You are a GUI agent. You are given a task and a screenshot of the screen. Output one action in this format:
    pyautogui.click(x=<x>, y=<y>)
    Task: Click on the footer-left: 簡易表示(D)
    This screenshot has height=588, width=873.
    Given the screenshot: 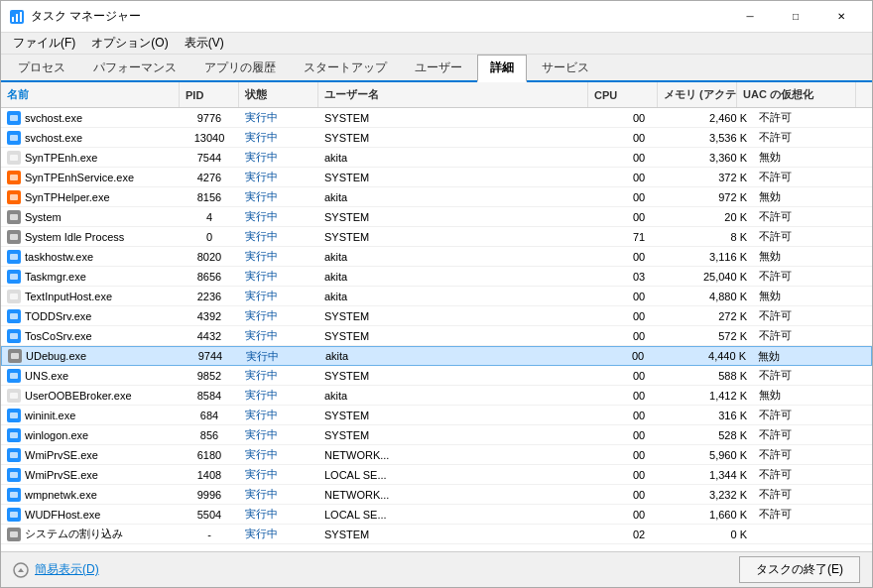 What is the action you would take?
    pyautogui.click(x=56, y=569)
    